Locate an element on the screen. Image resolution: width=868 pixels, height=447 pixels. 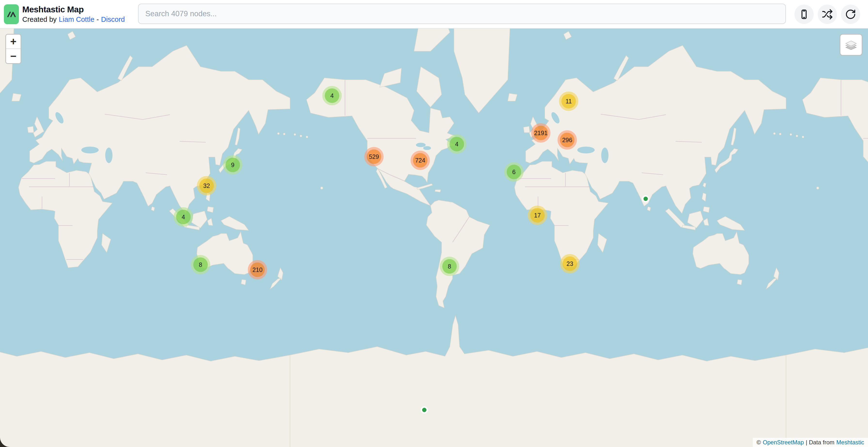
meshtastic-logo-icon is located at coordinates (11, 14).